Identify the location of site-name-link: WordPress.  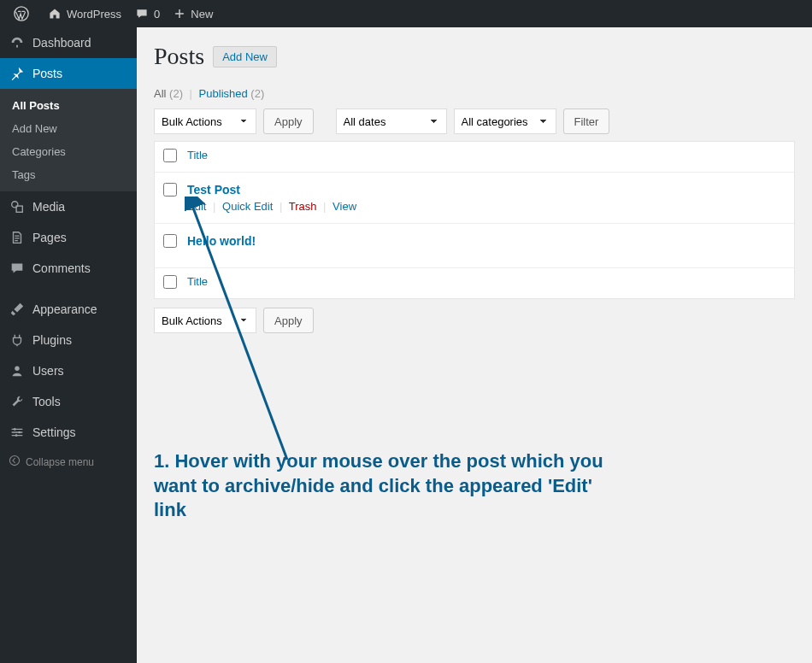
(85, 14).